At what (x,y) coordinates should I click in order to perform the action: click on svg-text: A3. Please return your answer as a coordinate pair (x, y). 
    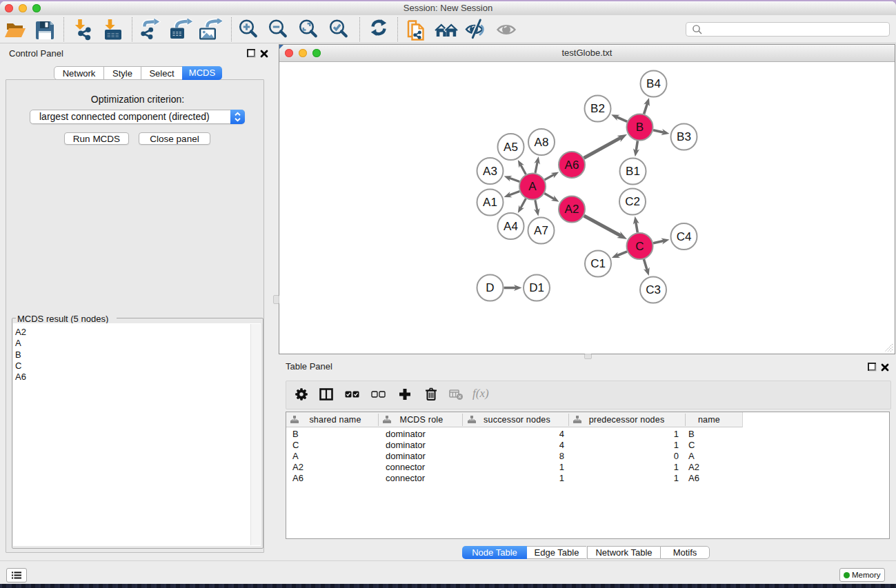
    Looking at the image, I should click on (490, 171).